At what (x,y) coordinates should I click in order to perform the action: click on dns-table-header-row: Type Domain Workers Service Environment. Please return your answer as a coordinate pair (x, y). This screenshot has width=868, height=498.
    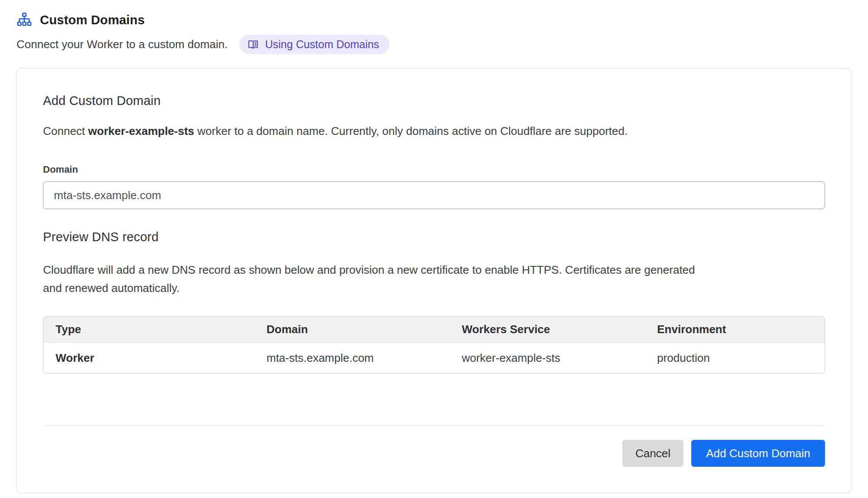
    Looking at the image, I should click on (434, 330).